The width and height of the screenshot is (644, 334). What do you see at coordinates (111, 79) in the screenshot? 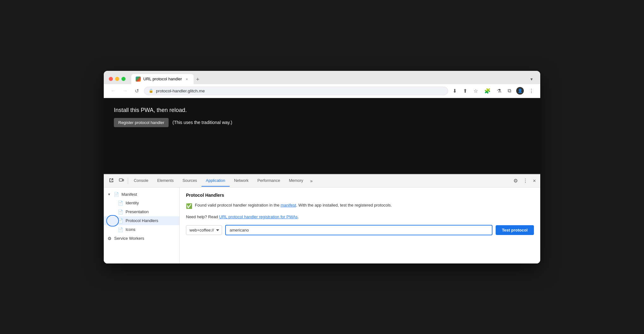
I see `close-button` at bounding box center [111, 79].